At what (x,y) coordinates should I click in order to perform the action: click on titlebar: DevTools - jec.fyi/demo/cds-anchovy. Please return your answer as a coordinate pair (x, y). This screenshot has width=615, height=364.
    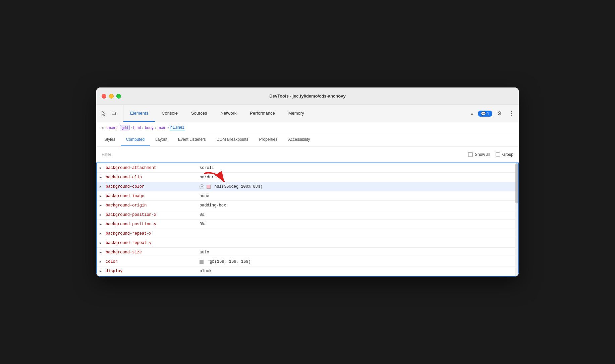
    Looking at the image, I should click on (308, 96).